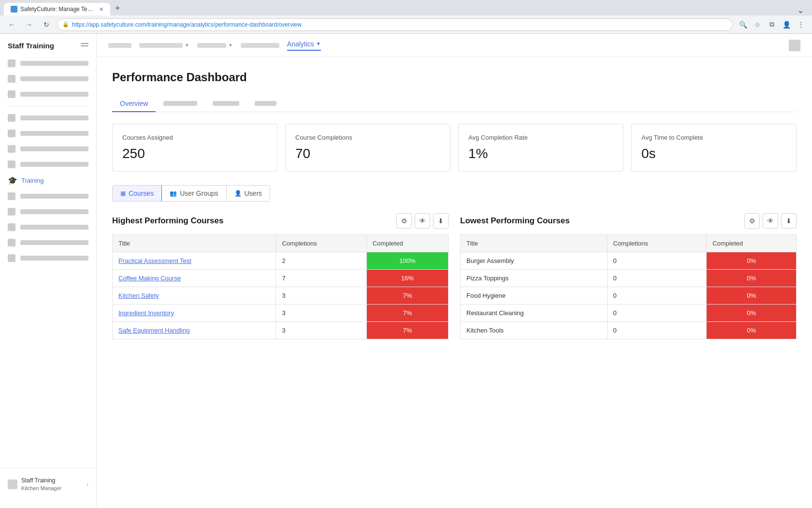 Image resolution: width=812 pixels, height=508 pixels. Describe the element at coordinates (752, 221) in the screenshot. I see `lowest-filter-button: ⚙` at that location.